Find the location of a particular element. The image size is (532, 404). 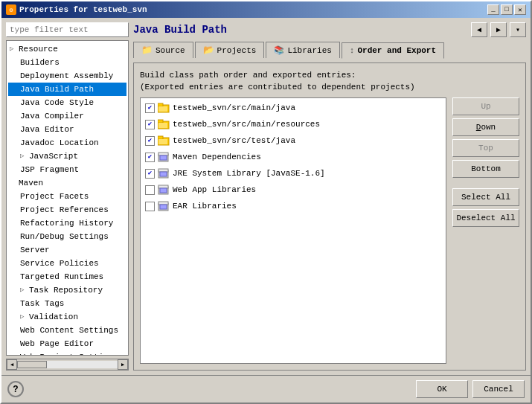

sidebar-item-label: Service Policies is located at coordinates (60, 263).